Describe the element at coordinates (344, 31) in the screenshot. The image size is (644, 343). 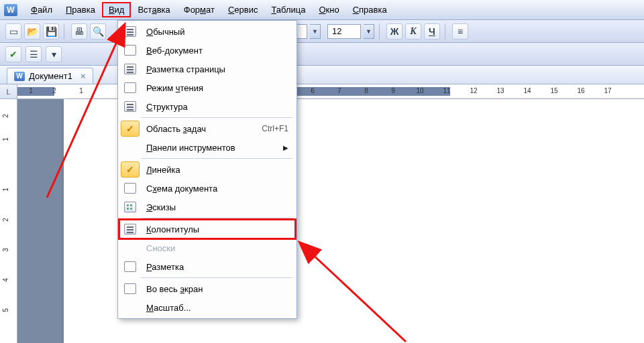
I see `font-size-combo: 12` at that location.